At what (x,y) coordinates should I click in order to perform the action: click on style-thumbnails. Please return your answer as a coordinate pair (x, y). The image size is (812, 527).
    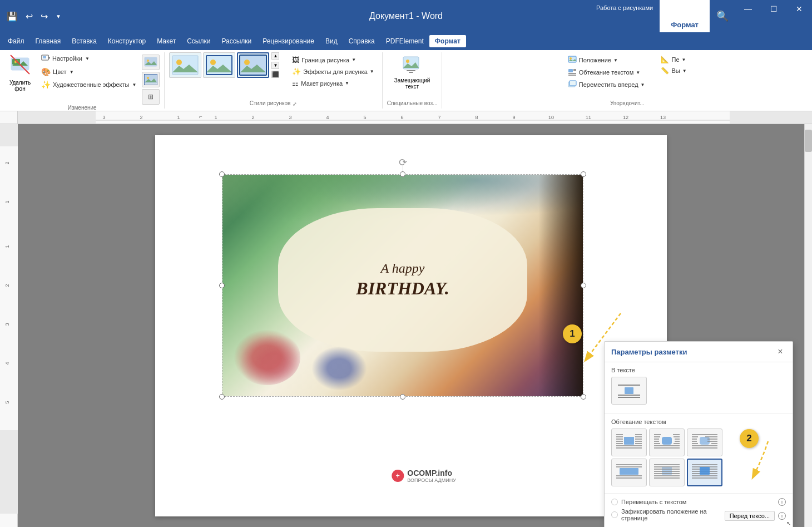
    Looking at the image, I should click on (219, 66).